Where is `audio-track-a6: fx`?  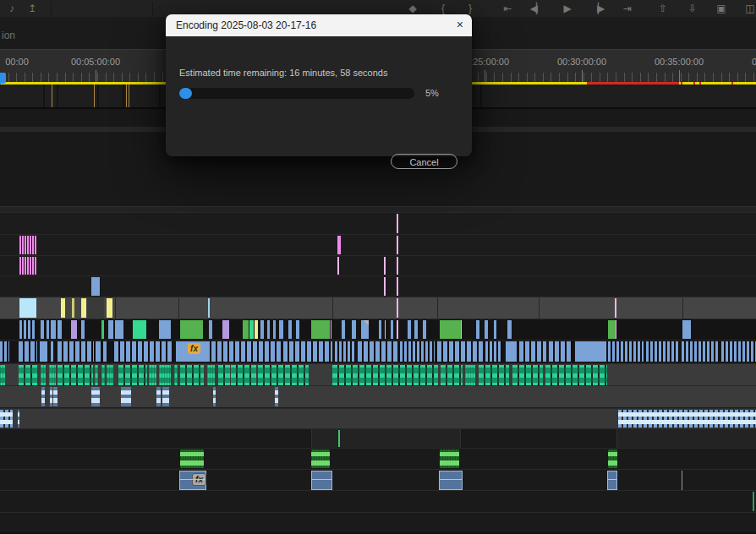 audio-track-a6: fx is located at coordinates (378, 480).